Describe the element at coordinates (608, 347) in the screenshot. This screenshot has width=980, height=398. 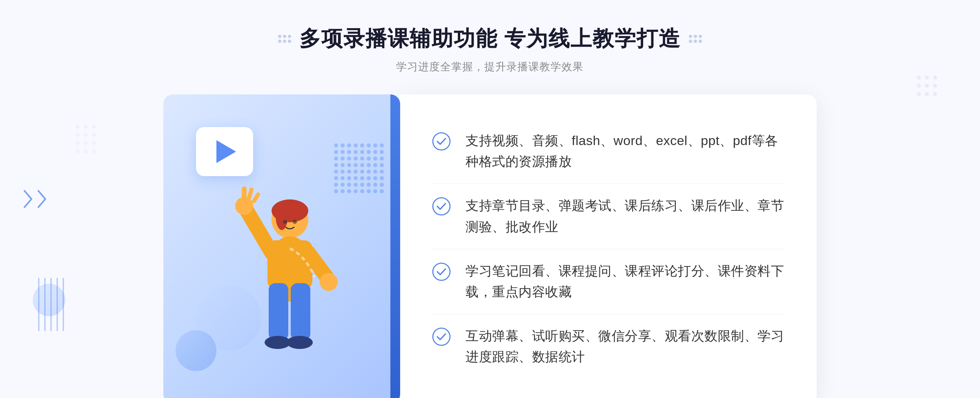
I see `feature-item-4: 互动弹幕、试听购买、微信分享、观看次数限制、学习进度跟踪、数据统计` at that location.